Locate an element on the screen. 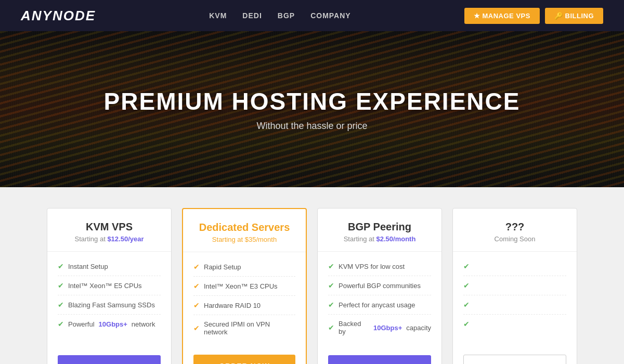 This screenshot has height=364, width=624. feature-item: ✔ Powerful BGP communities is located at coordinates (380, 286).